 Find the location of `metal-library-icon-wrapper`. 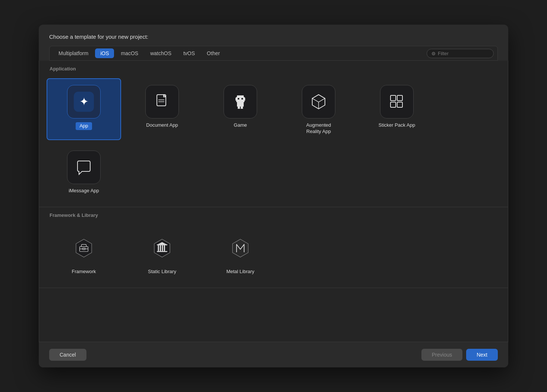

metal-library-icon-wrapper is located at coordinates (240, 248).